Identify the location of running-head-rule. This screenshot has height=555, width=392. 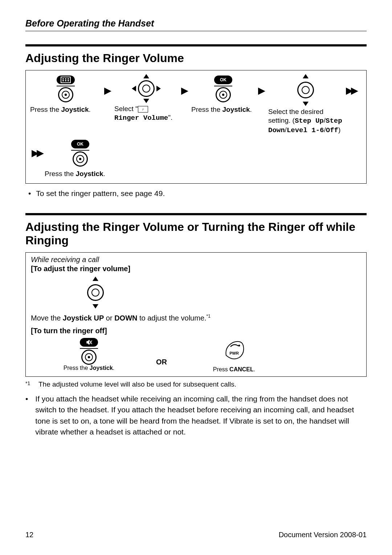
(196, 31).